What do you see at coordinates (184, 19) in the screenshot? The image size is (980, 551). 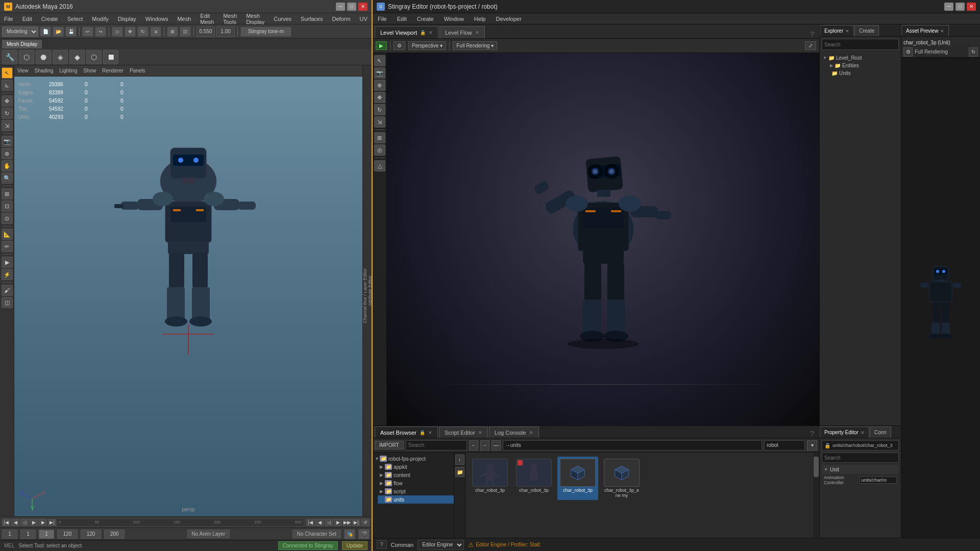 I see `maya-menu-mesh: Mesh` at bounding box center [184, 19].